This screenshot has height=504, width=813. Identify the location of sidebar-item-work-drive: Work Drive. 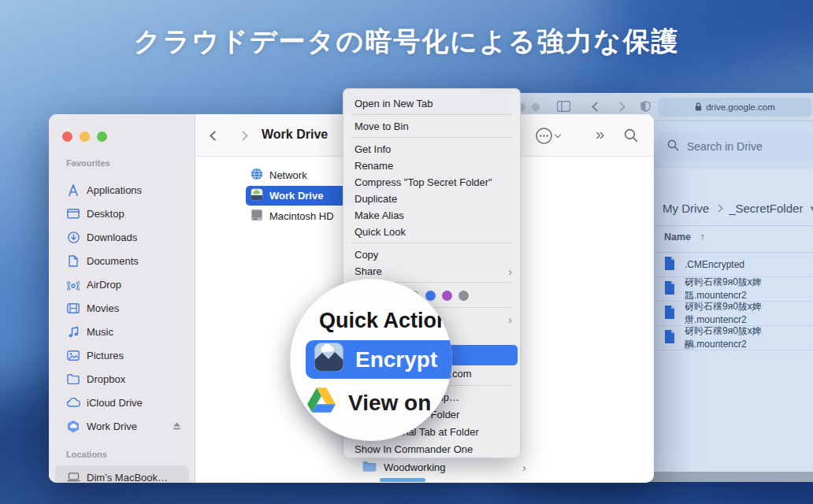
(122, 426).